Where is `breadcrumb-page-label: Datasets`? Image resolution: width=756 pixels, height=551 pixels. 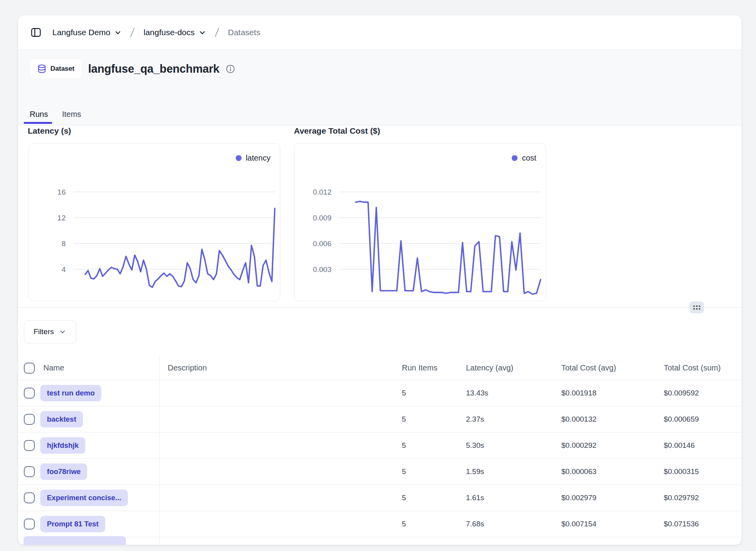 breadcrumb-page-label: Datasets is located at coordinates (244, 32).